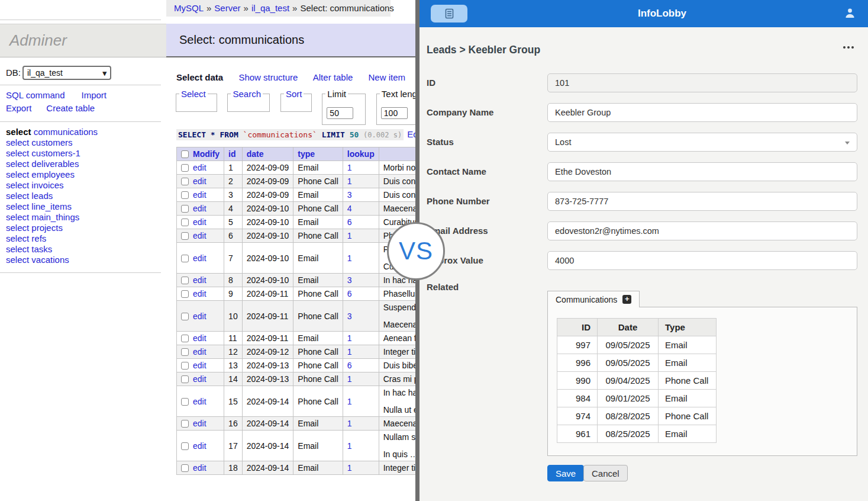 The image size is (868, 501). What do you see at coordinates (270, 8) in the screenshot?
I see `breadcrumb-db-link: il_qa_test` at bounding box center [270, 8].